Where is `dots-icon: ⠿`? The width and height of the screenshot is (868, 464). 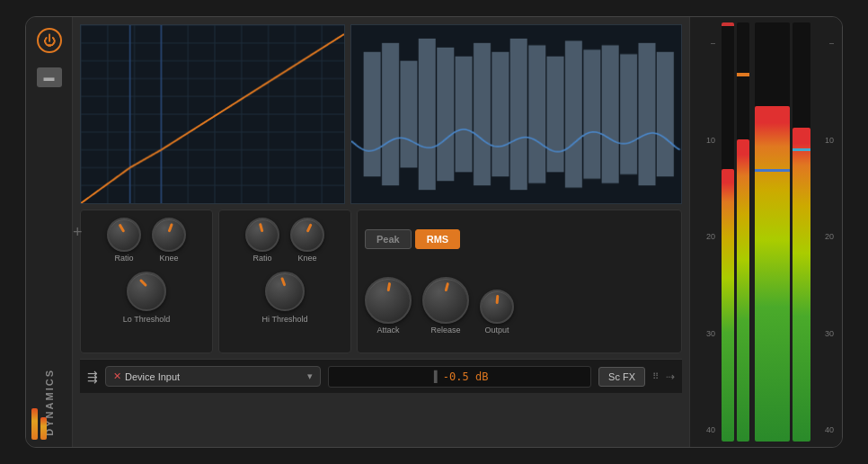 dots-icon: ⠿ is located at coordinates (656, 376).